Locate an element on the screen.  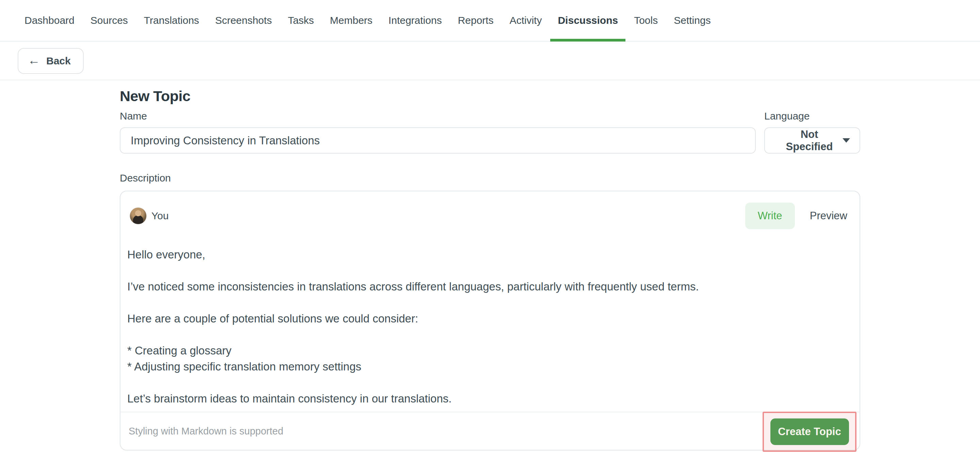
left-arrow-icon: ← is located at coordinates (34, 60).